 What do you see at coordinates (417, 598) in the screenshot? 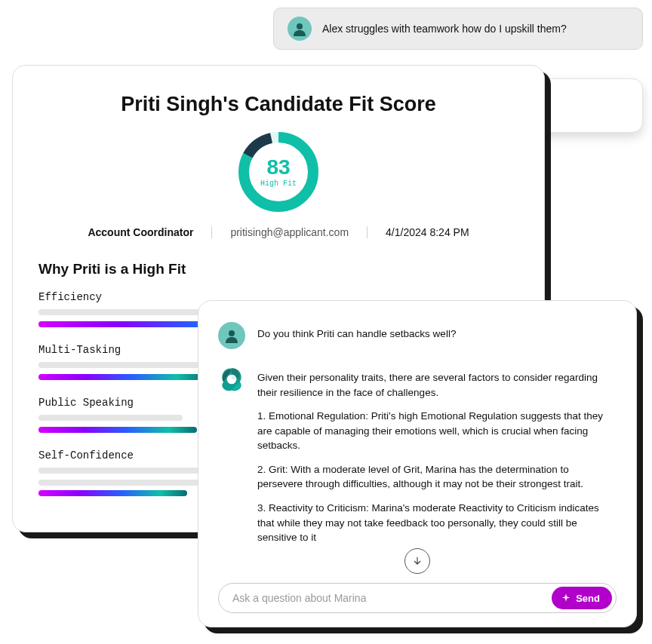
I see `chat-input-container: Send` at bounding box center [417, 598].